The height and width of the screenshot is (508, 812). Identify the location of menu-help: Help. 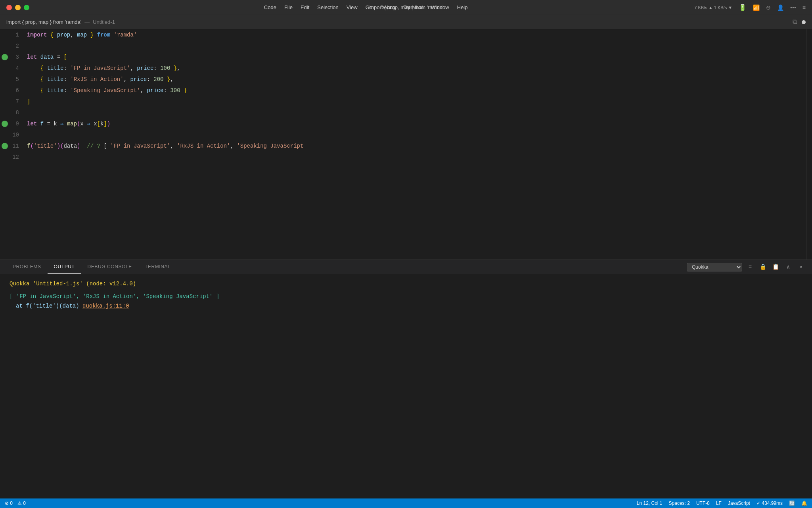
(462, 7).